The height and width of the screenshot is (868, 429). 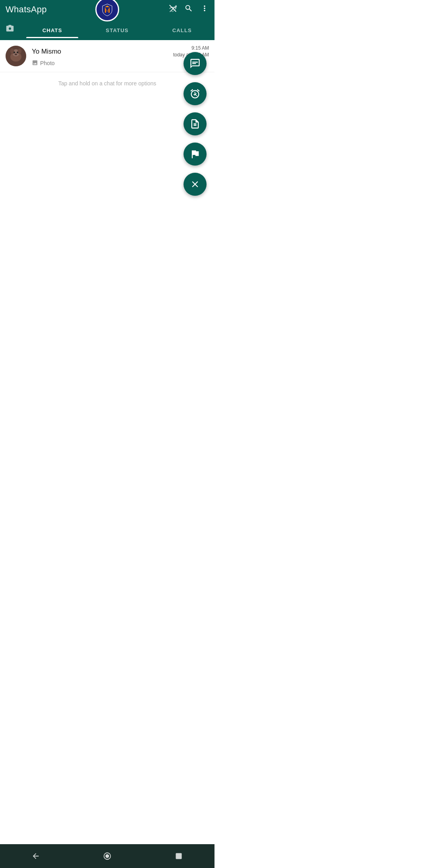 I want to click on search-icon, so click(x=189, y=10).